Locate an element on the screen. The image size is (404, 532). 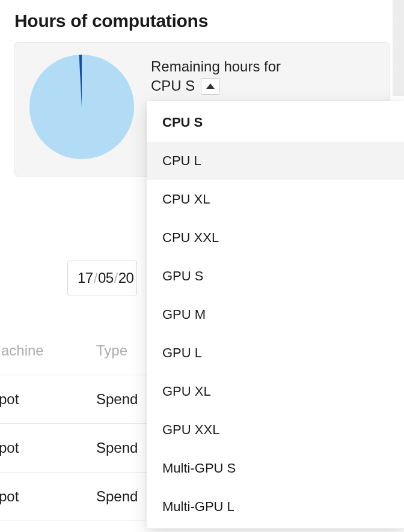
dropdown-option: CPU XL is located at coordinates (275, 199).